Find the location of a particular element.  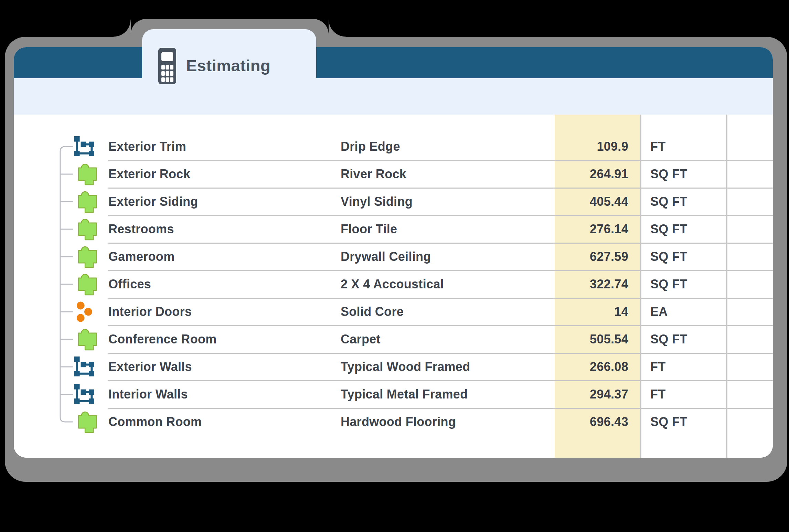

table-row: Conference Room Carpet 505.54 SQ FT is located at coordinates (393, 339).